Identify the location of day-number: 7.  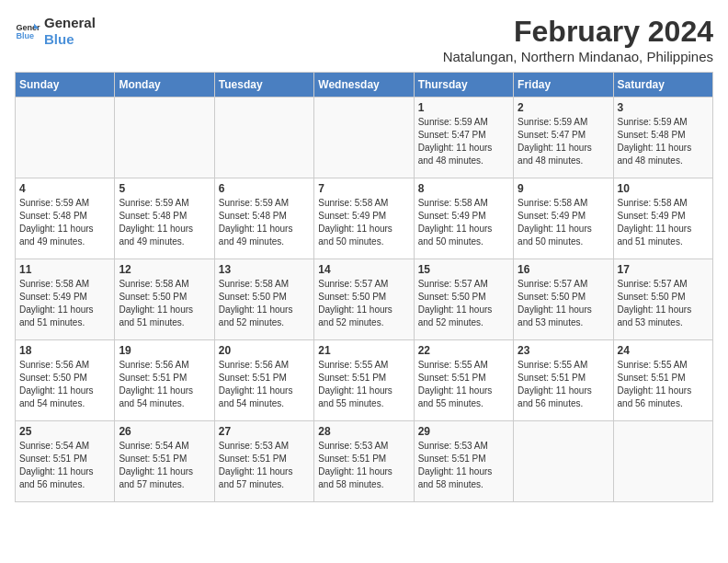
(364, 189).